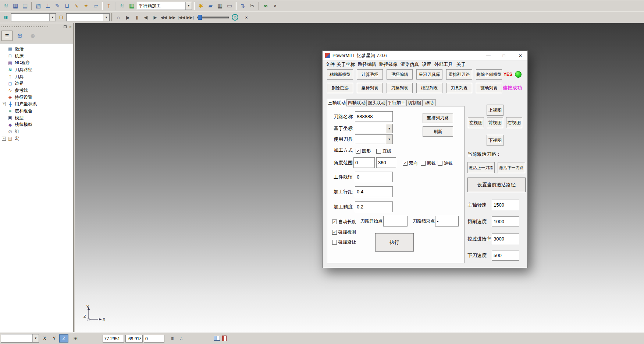 The height and width of the screenshot is (344, 644). I want to click on cursor-position-icon: ∴, so click(181, 338).